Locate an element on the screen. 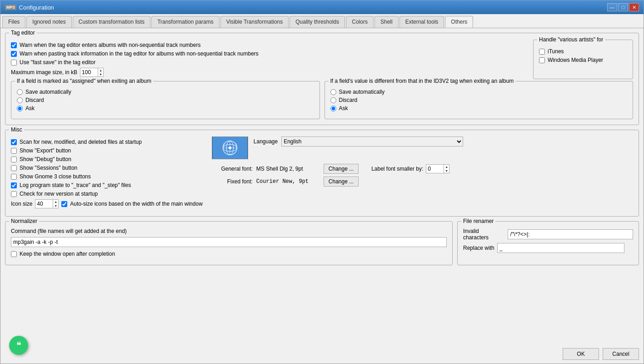  chat-fab-button: ❝ is located at coordinates (19, 345).